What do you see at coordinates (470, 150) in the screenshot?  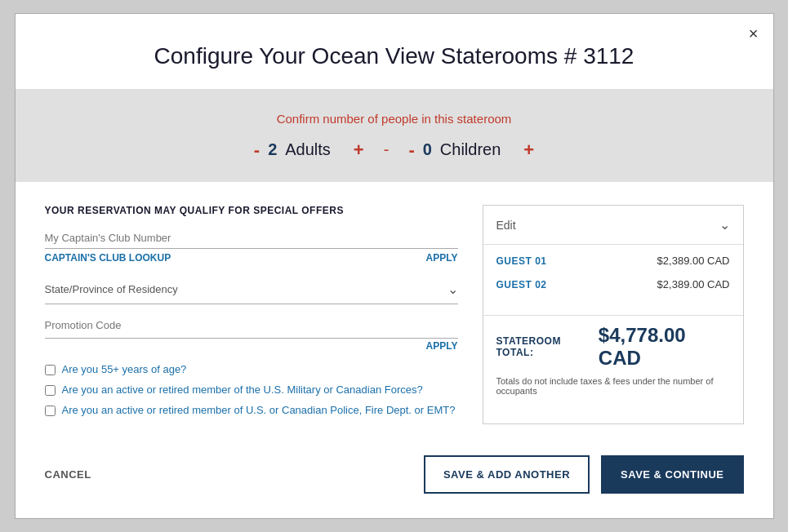 I see `children-label: Children` at bounding box center [470, 150].